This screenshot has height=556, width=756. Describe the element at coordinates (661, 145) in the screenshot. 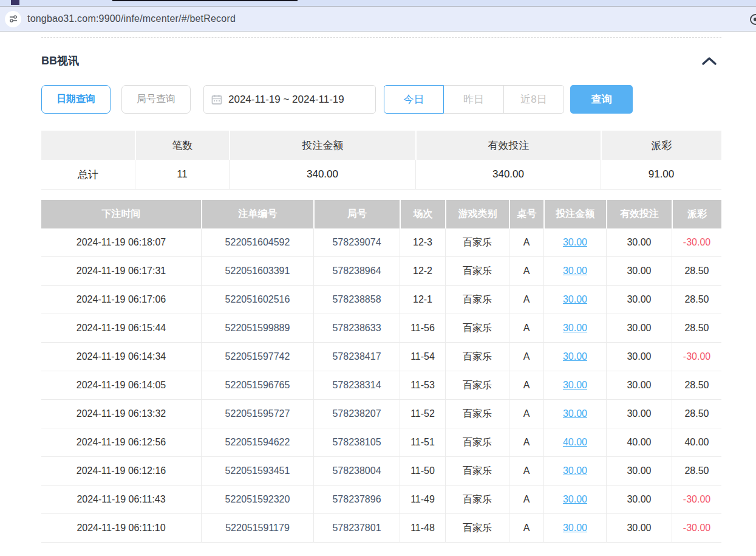

I see `summary-header-payout: 派彩` at that location.